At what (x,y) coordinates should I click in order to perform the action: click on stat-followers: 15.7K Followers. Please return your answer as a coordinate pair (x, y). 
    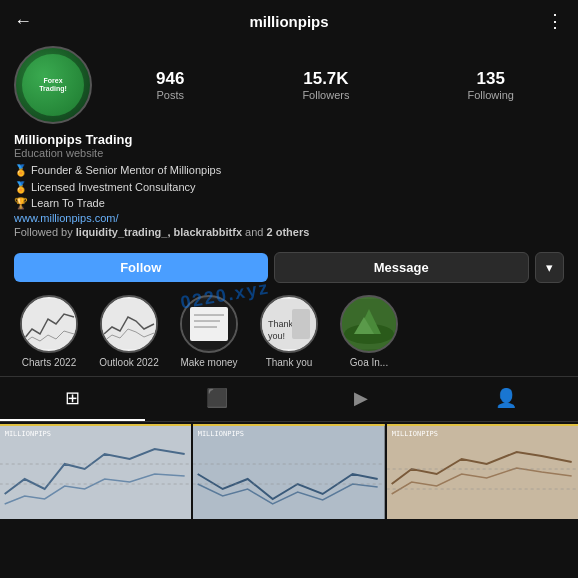
    Looking at the image, I should click on (326, 85).